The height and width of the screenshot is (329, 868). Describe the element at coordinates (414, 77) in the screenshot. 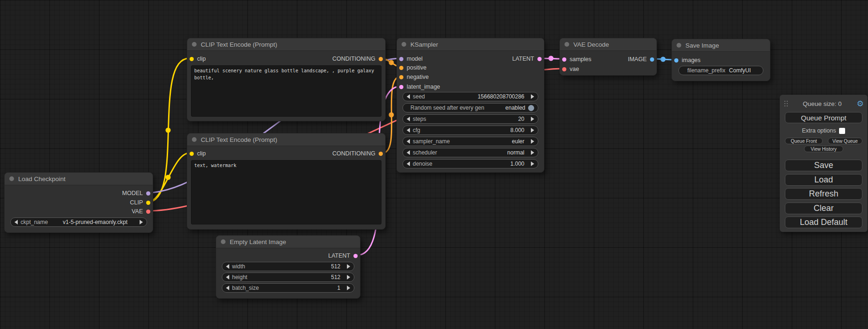

I see `input-slot-negative: negative` at that location.